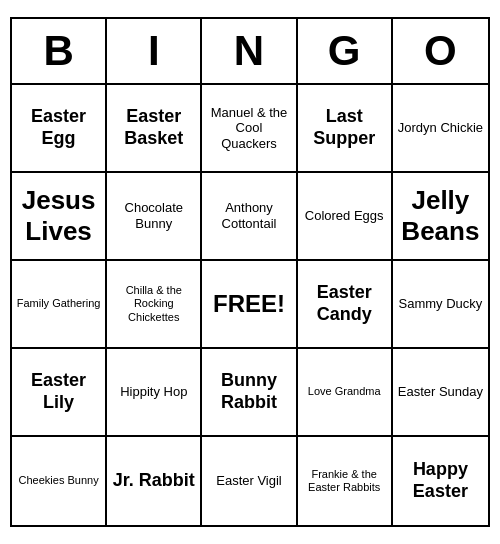 Image resolution: width=500 pixels, height=544 pixels. What do you see at coordinates (250, 129) in the screenshot?
I see `bingo-cell: Manuel & the Cool Quackers` at bounding box center [250, 129].